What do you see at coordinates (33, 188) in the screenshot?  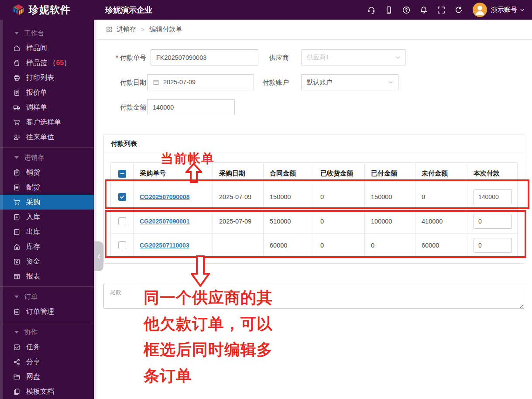 I see `sidebar-item-label: 配货` at bounding box center [33, 188].